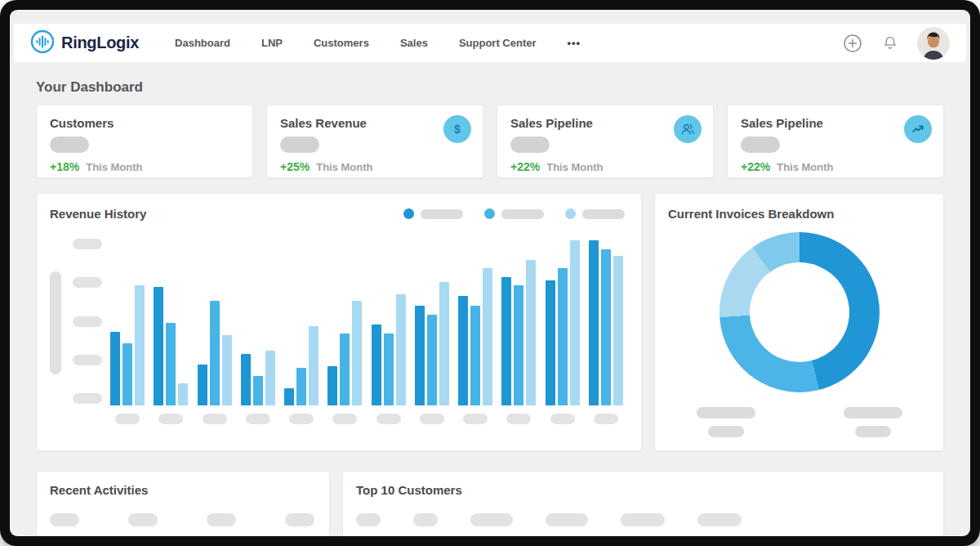 The image size is (980, 546). Describe the element at coordinates (145, 141) in the screenshot. I see `stat-card-1: Customers+18%This Month` at that location.